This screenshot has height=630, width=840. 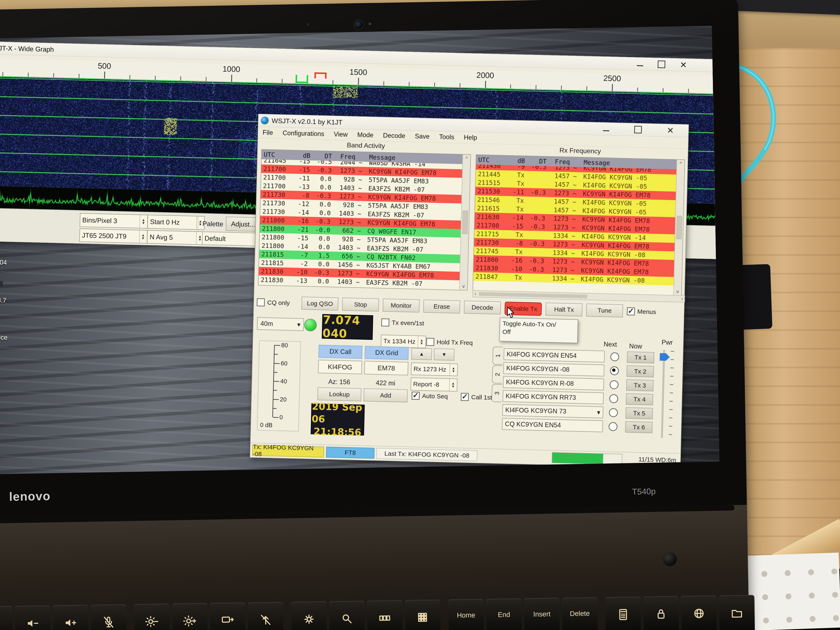 I want to click on tx-4-button: Tx 4, so click(x=639, y=399).